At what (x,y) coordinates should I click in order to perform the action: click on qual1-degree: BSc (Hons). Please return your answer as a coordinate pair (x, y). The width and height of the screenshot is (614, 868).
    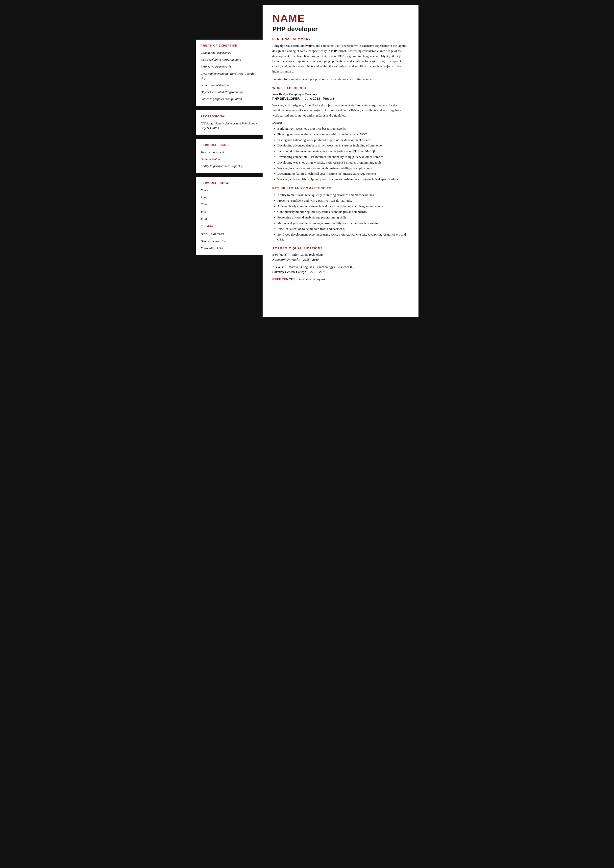
    Looking at the image, I should click on (280, 254).